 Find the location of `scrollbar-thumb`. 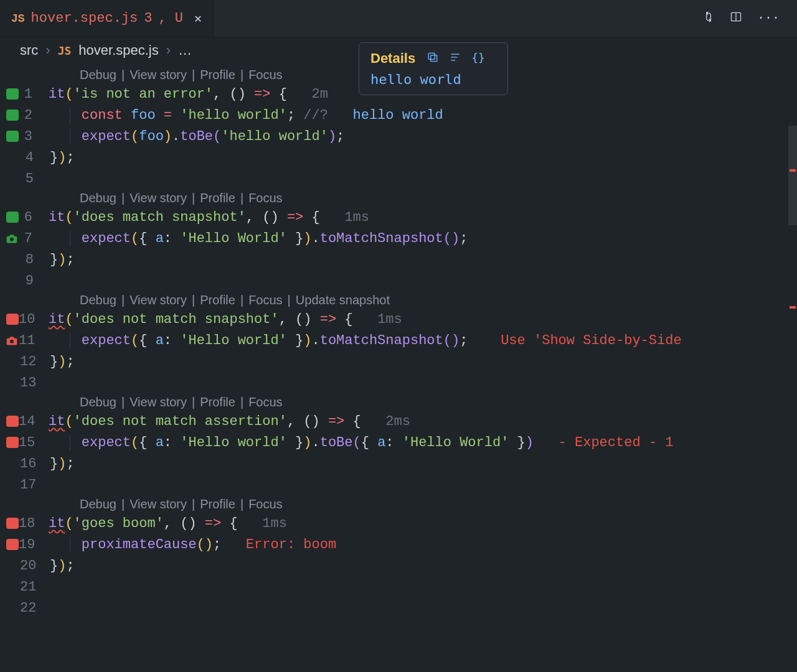

scrollbar-thumb is located at coordinates (793, 175).